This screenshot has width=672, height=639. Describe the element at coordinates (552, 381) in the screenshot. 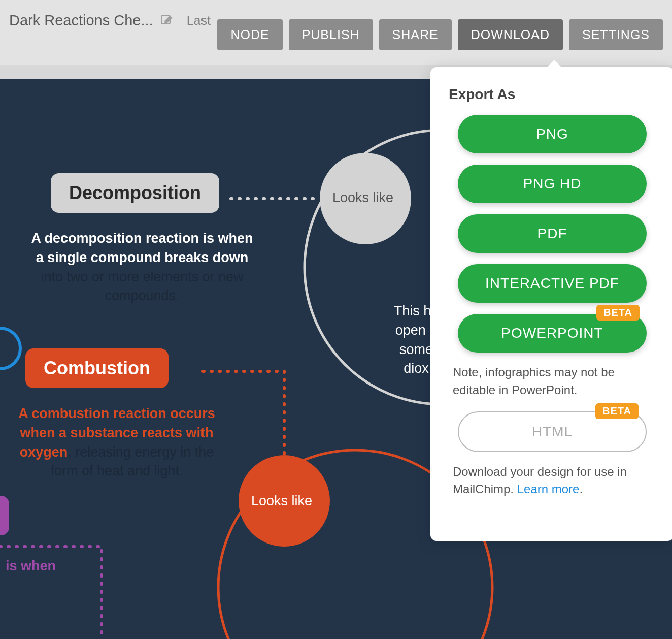

I see `export-note-powerpoint: Note, infographics may not be editable i…` at that location.